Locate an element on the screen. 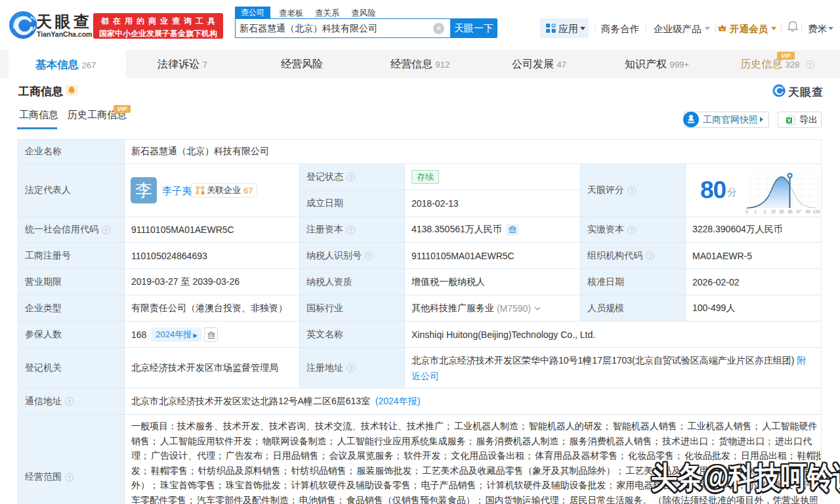  svg-text: 3 is located at coordinates (765, 211).